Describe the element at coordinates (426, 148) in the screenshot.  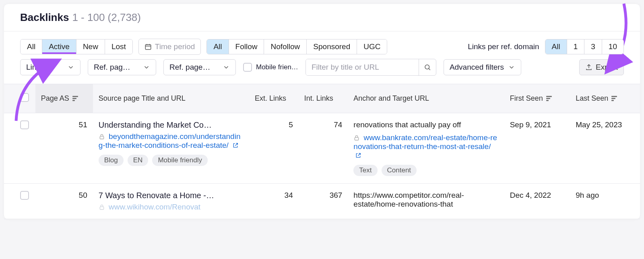
I see `cell-anchor: renovations that actually pay off www.ba…` at that location.